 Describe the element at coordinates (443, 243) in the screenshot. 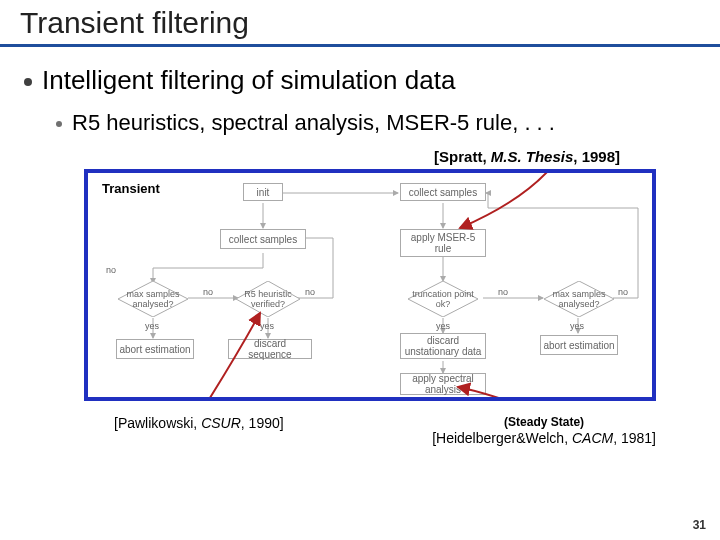

I see `node-apply-mser5: apply MSER-5 rule` at that location.